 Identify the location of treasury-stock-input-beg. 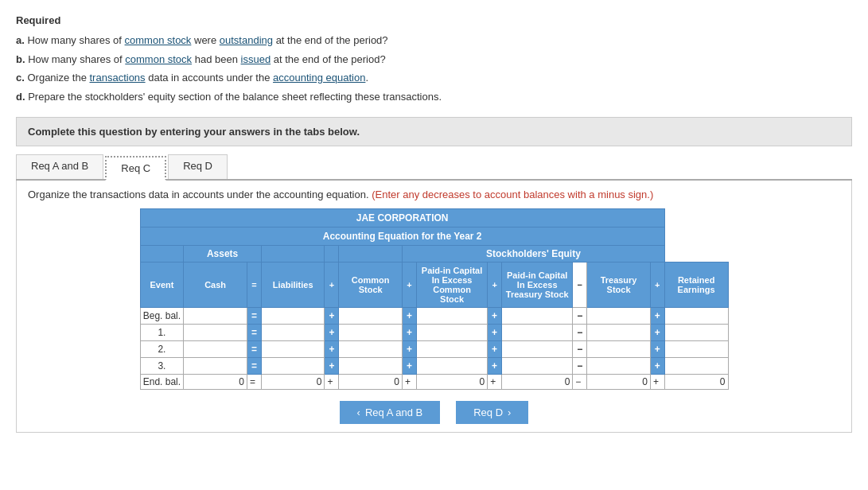
(619, 316).